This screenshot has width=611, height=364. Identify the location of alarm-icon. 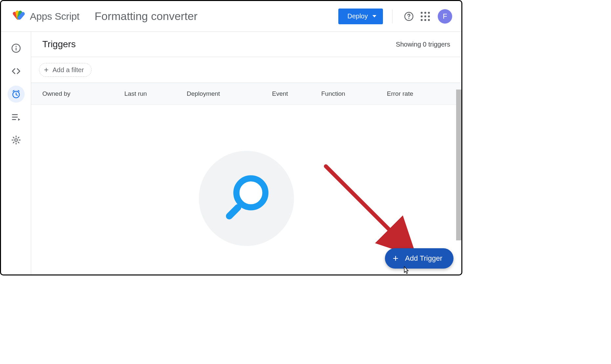
(16, 94).